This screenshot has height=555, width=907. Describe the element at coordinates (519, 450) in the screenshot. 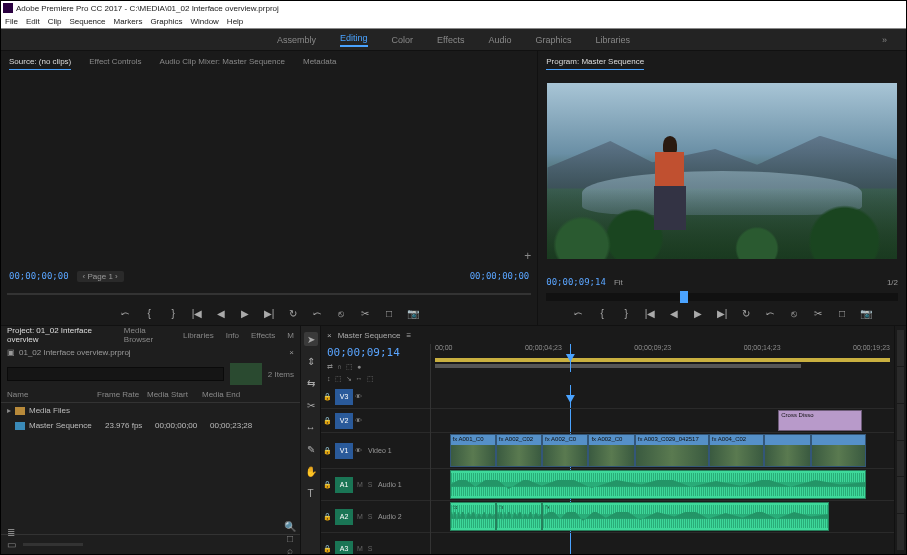

I see `video-clip: fx A002_C02` at that location.